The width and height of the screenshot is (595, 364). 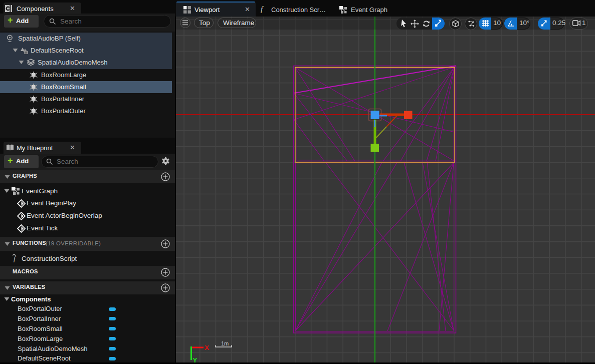 I want to click on svg-text: X, so click(x=207, y=347).